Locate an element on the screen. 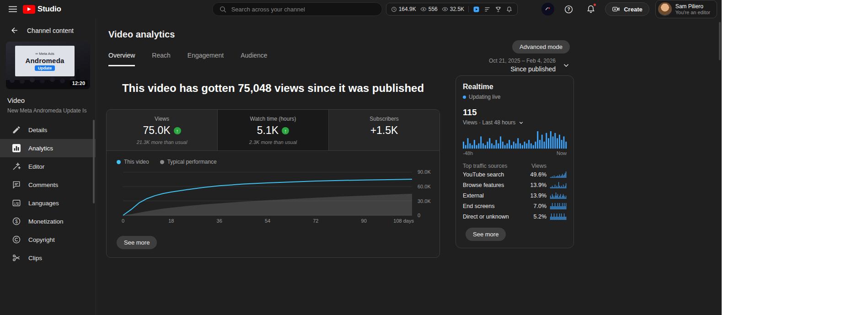 This screenshot has width=868, height=315. realtime-views-selector: Views · Last 48 hours is located at coordinates (515, 123).